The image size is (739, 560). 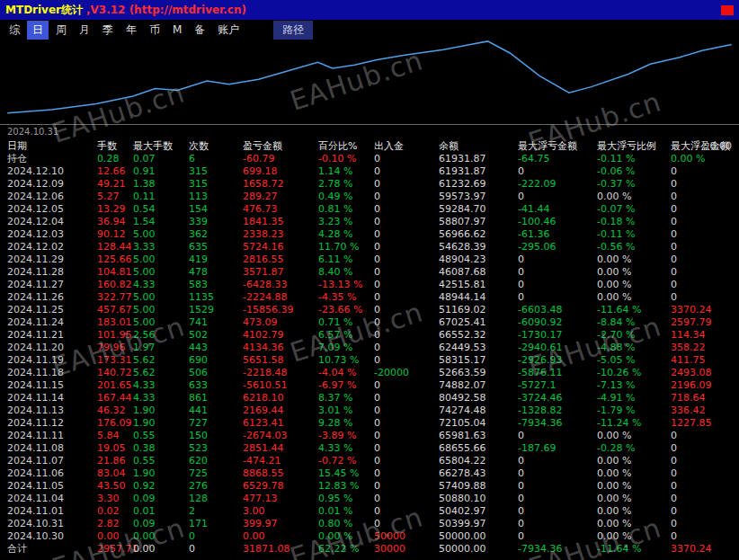 What do you see at coordinates (627, 373) in the screenshot?
I see `table-cell: -10.26 %` at bounding box center [627, 373].